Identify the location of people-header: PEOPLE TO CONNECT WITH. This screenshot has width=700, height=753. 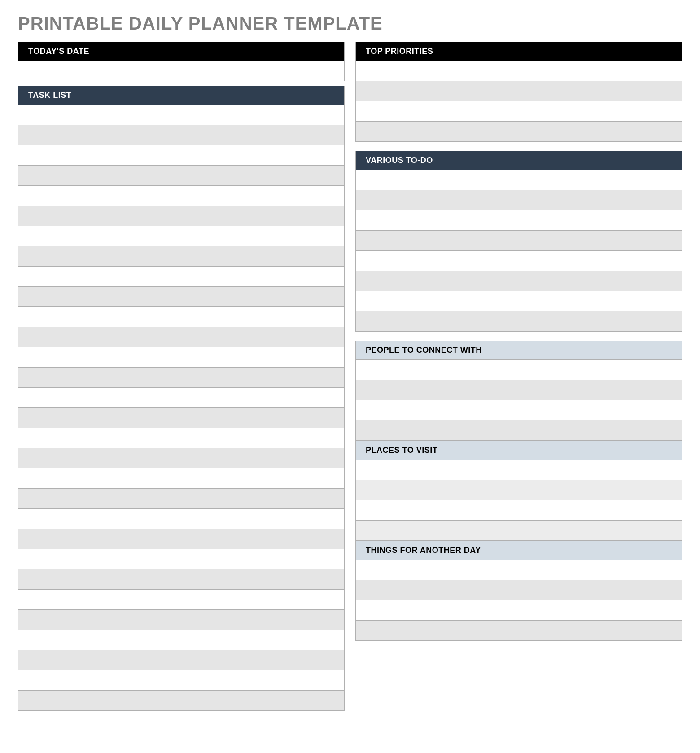
(519, 350).